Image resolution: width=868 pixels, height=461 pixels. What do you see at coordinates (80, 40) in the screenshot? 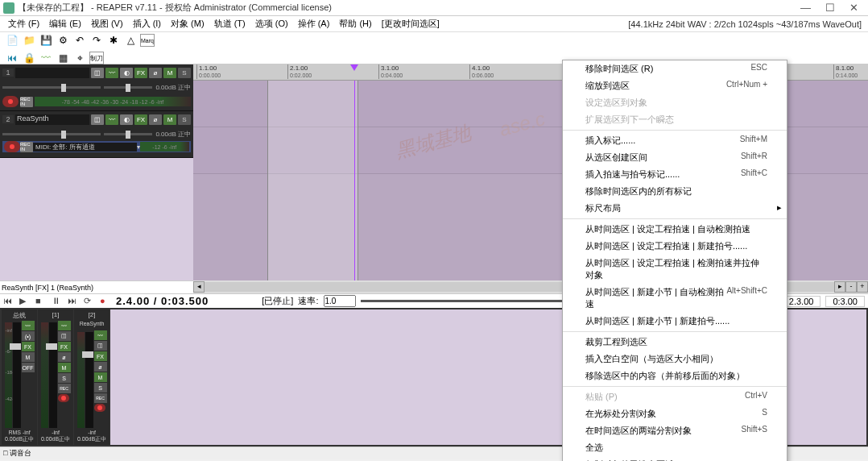
I see `undo-icon: ↶` at bounding box center [80, 40].